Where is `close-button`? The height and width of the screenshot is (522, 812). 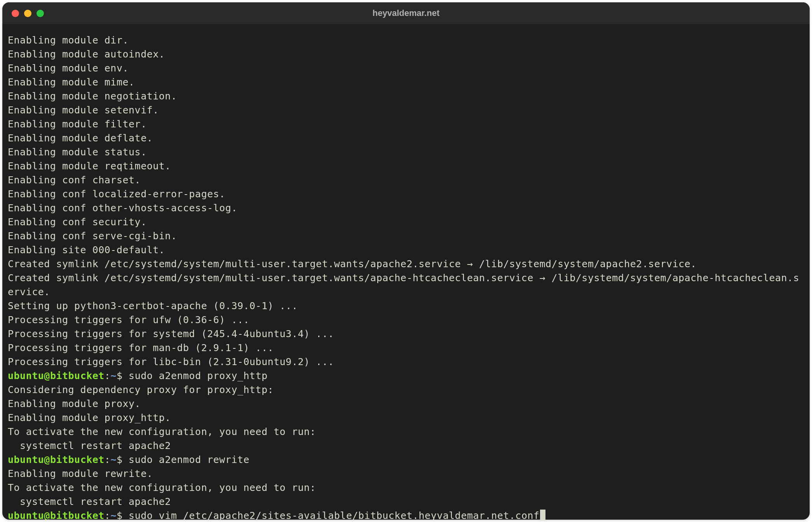
close-button is located at coordinates (16, 13).